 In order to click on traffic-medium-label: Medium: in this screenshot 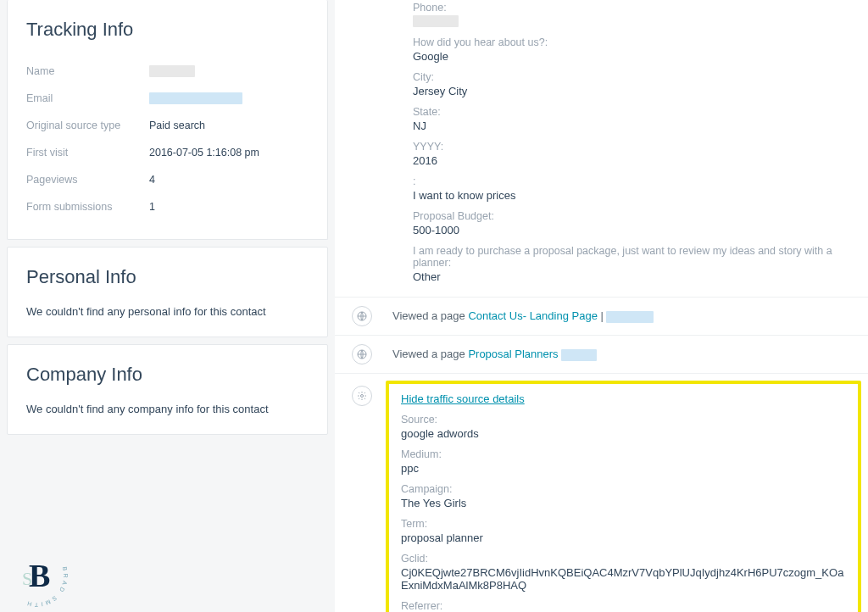, I will do `click(624, 454)`.